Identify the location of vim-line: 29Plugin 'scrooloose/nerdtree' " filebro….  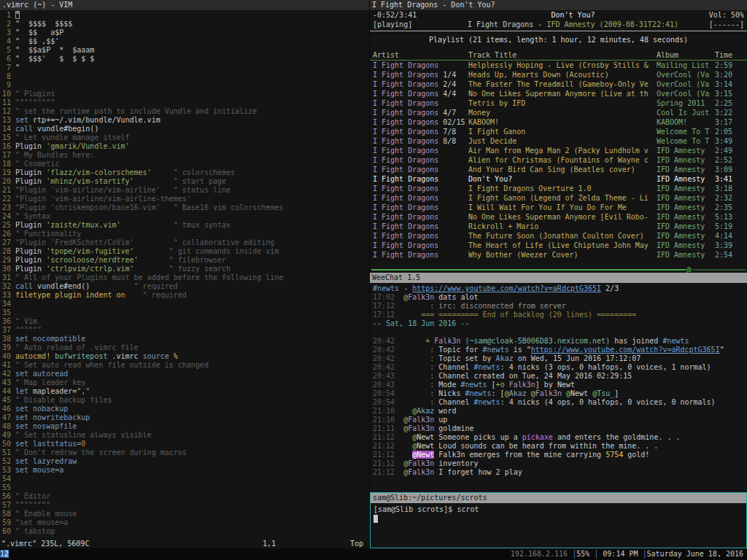
(185, 260).